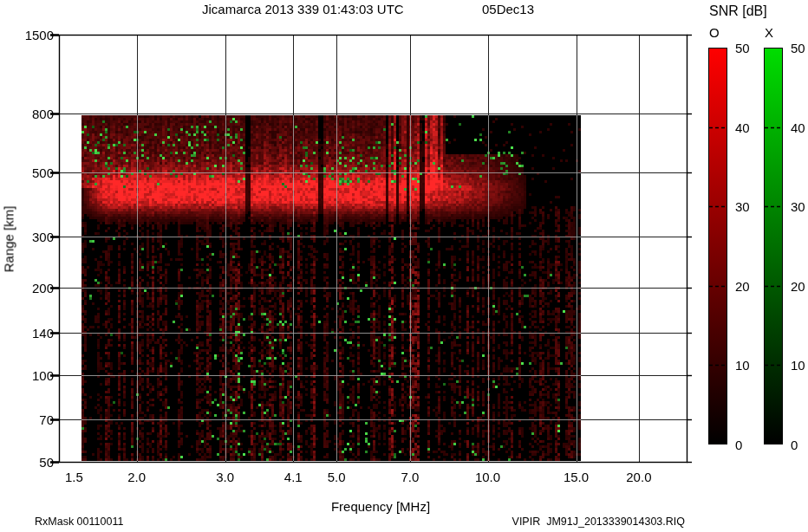 Image resolution: width=808 pixels, height=532 pixels. Describe the element at coordinates (28, 288) in the screenshot. I see `y-tick-label: 200` at that location.